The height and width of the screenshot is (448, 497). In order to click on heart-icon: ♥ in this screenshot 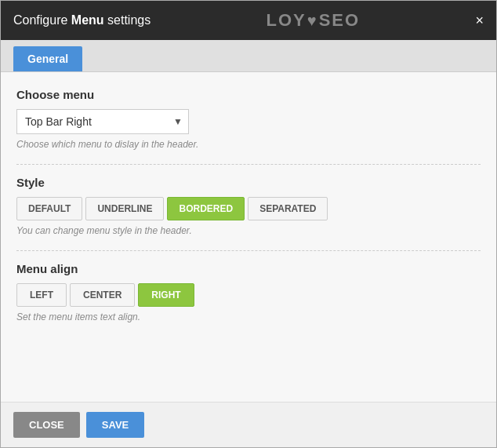, I will do `click(313, 20)`.